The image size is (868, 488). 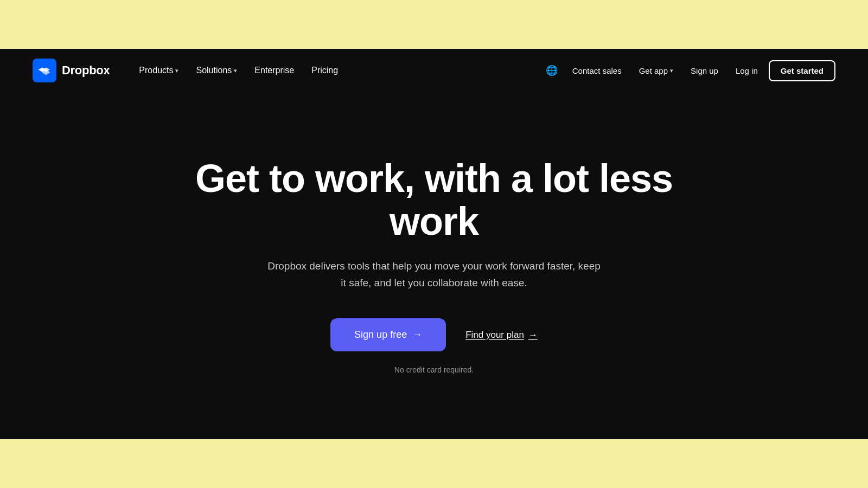 What do you see at coordinates (533, 335) in the screenshot?
I see `find-plan-arrow-icon: →` at bounding box center [533, 335].